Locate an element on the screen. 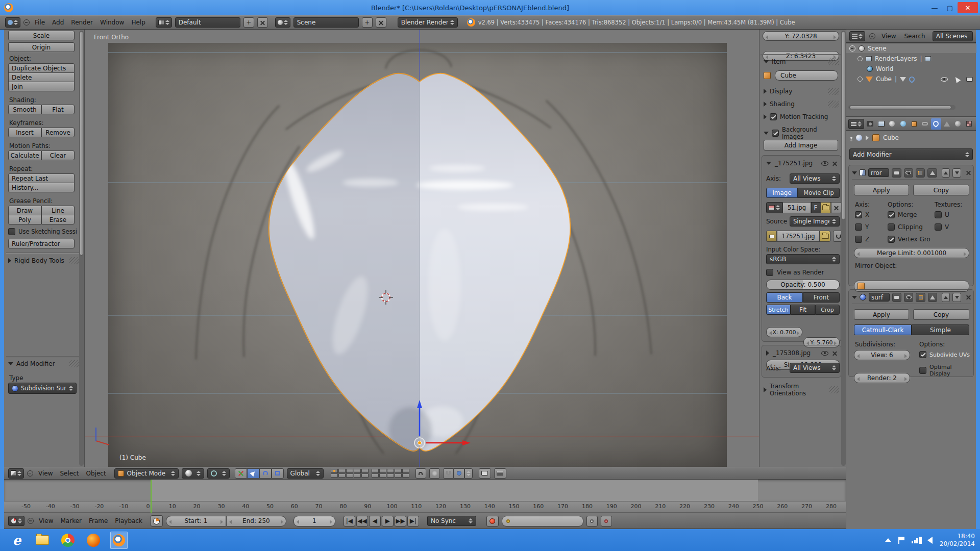 This screenshot has height=551, width=980. snap-target-select is located at coordinates (469, 473).